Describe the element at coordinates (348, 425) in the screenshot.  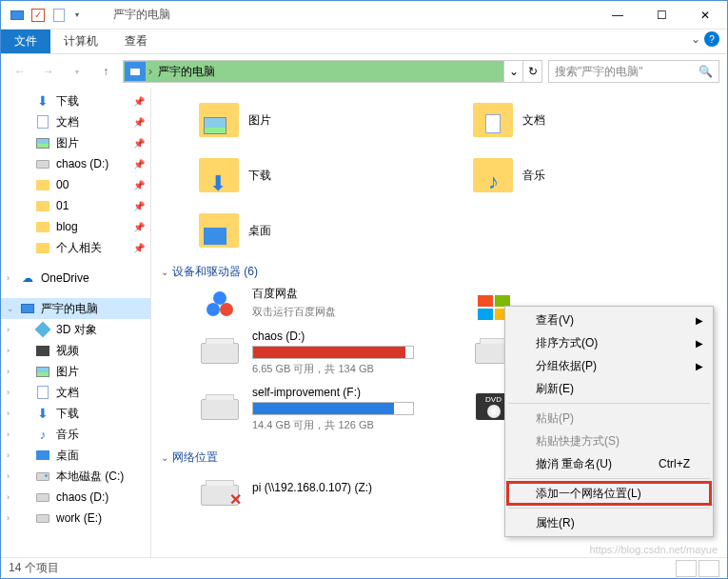
I see `drive-usage-text: 14.4 GB 可用，共 126 GB` at that location.